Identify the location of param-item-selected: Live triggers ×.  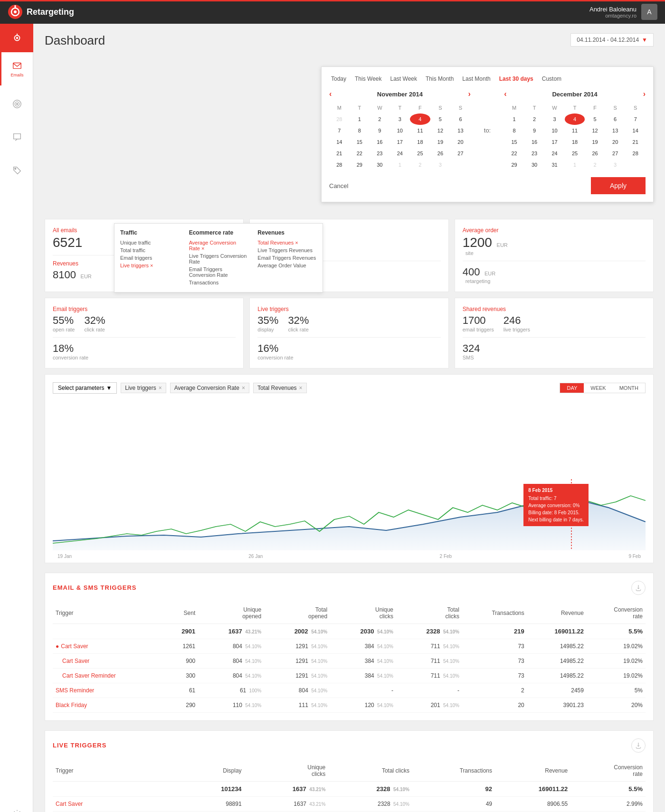
(150, 265).